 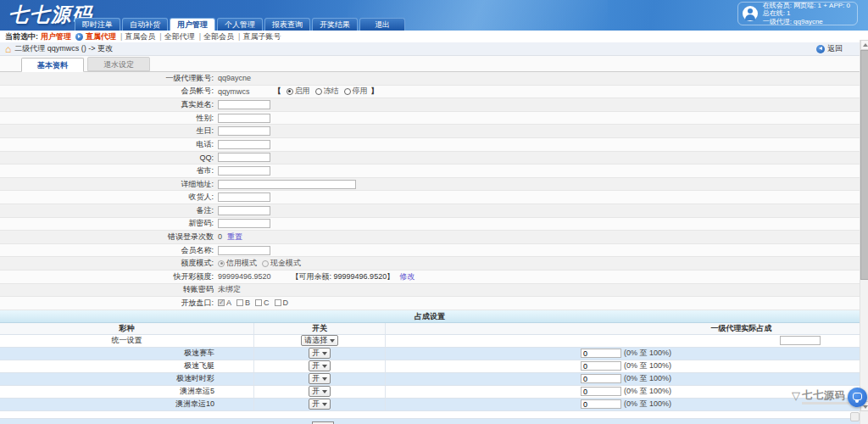 What do you see at coordinates (127, 366) in the screenshot?
I see `game-name: 极速飞艇` at bounding box center [127, 366].